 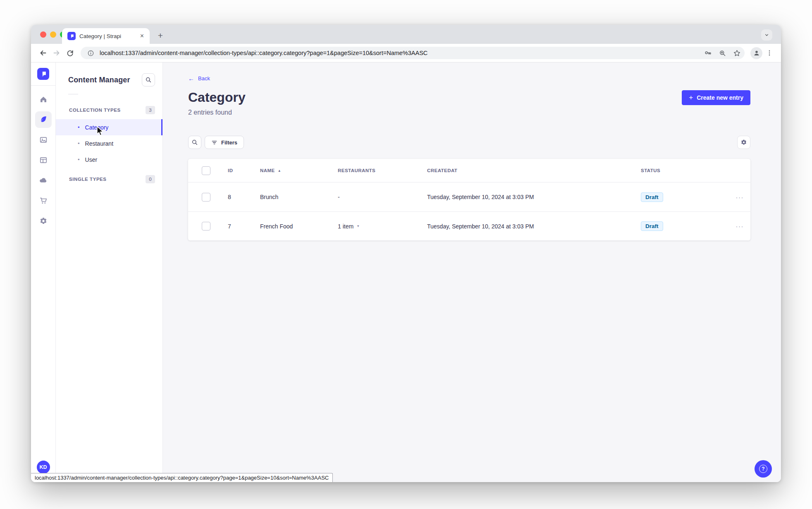 What do you see at coordinates (43, 74) in the screenshot?
I see `strapi-logo-icon` at bounding box center [43, 74].